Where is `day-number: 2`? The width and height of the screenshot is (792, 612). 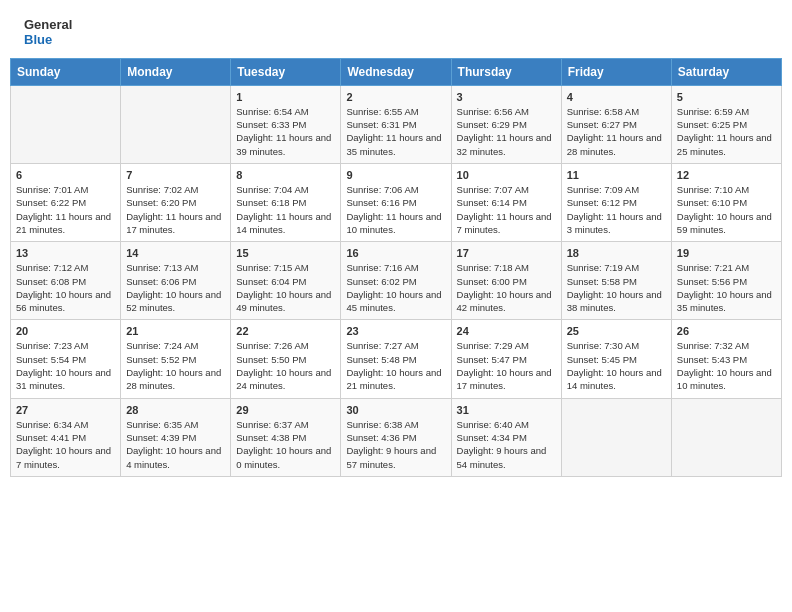 day-number: 2 is located at coordinates (396, 97).